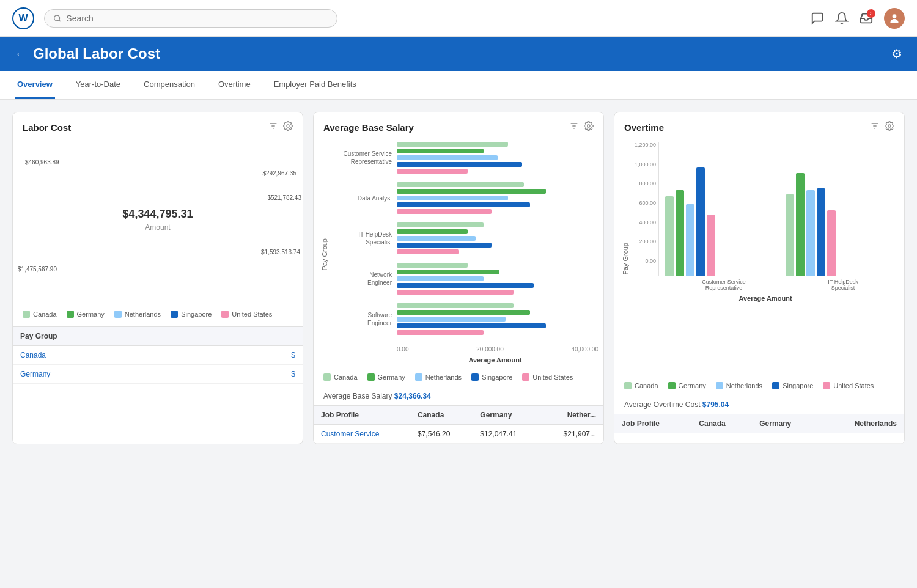 The image size is (917, 588). I want to click on back-button: ←, so click(20, 54).